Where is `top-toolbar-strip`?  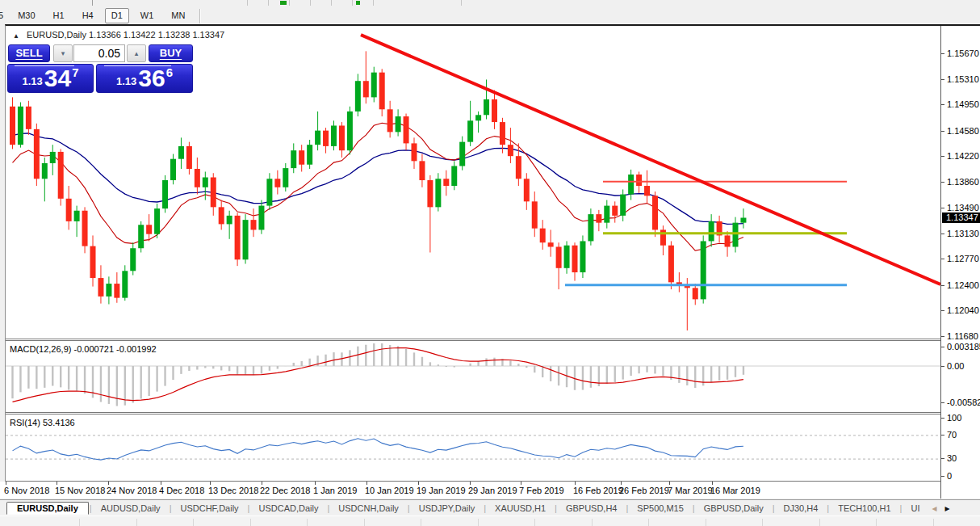
top-toolbar-strip is located at coordinates (490, 3).